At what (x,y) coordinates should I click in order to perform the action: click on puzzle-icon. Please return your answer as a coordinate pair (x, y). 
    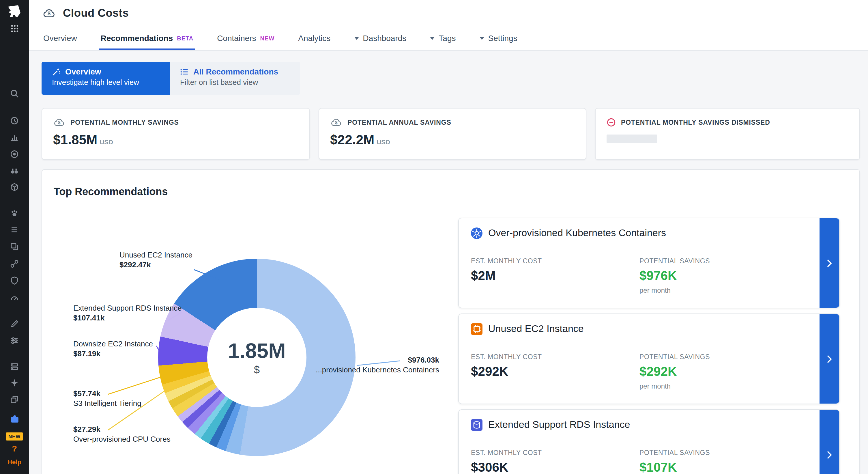
    Looking at the image, I should click on (14, 419).